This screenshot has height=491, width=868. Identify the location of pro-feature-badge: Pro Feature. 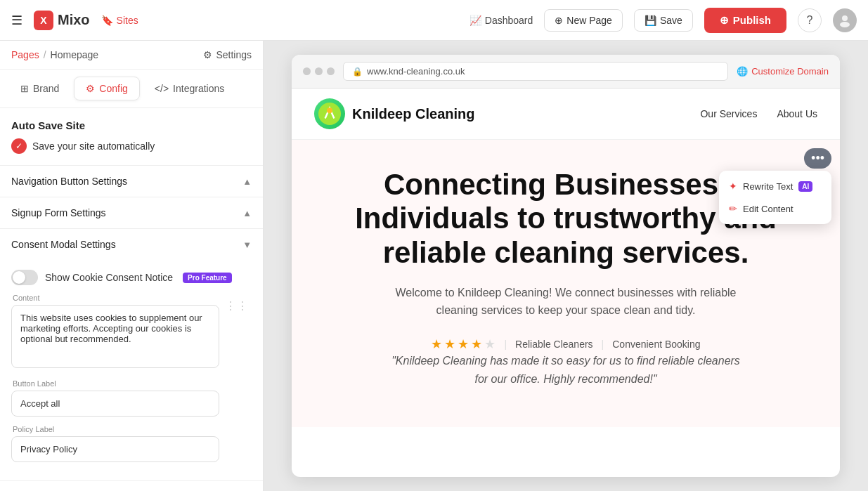
(207, 278).